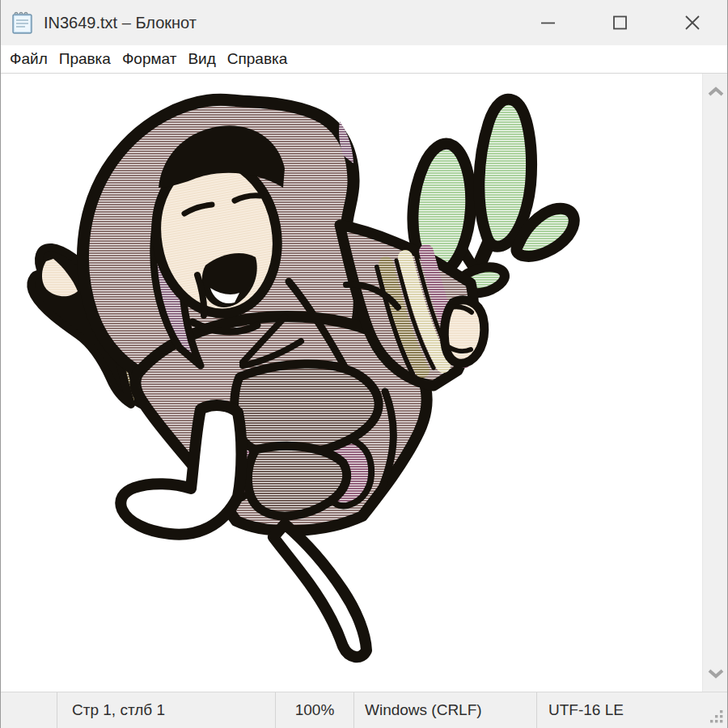  What do you see at coordinates (586, 710) in the screenshot?
I see `status-encoding-label: UTF-16 LE` at bounding box center [586, 710].